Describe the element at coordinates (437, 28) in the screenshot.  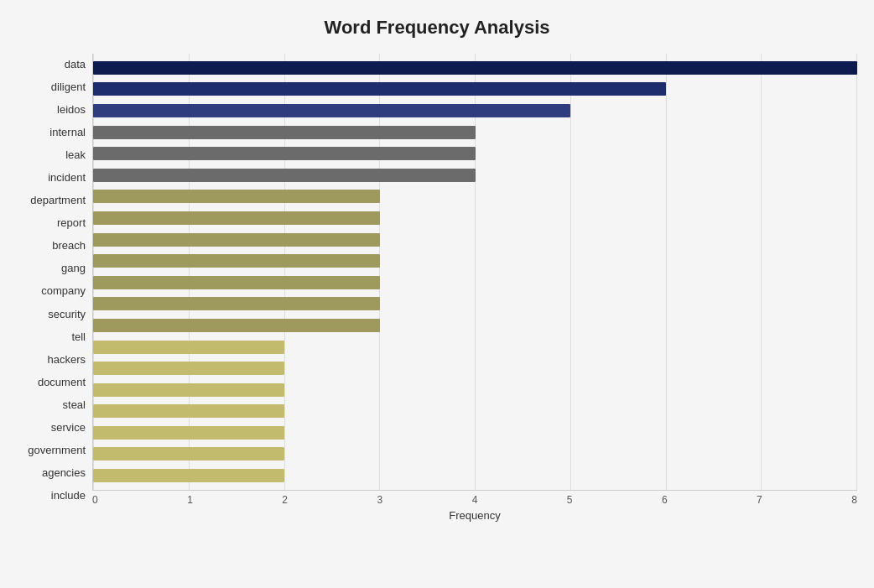
I see `chart-title: Word Frequency Analysis` at that location.